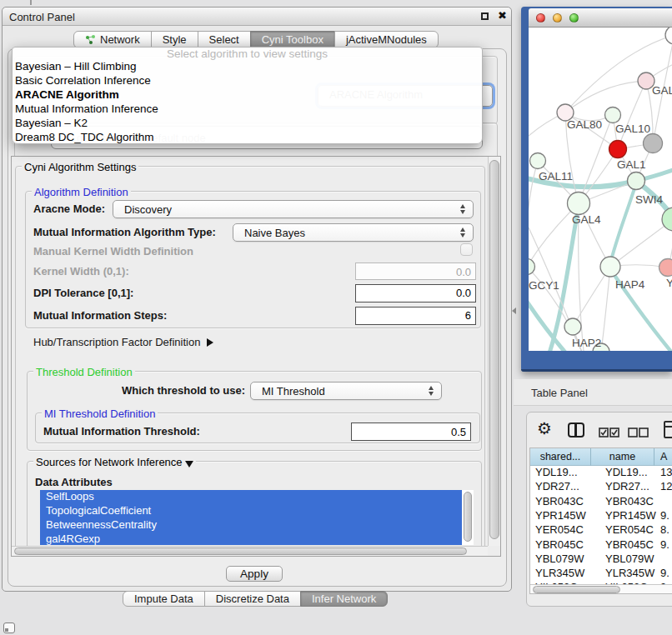 The image size is (672, 635). Describe the element at coordinates (247, 138) in the screenshot. I see `algorithm-option: Dream8 DC_TDC Algorithm` at that location.